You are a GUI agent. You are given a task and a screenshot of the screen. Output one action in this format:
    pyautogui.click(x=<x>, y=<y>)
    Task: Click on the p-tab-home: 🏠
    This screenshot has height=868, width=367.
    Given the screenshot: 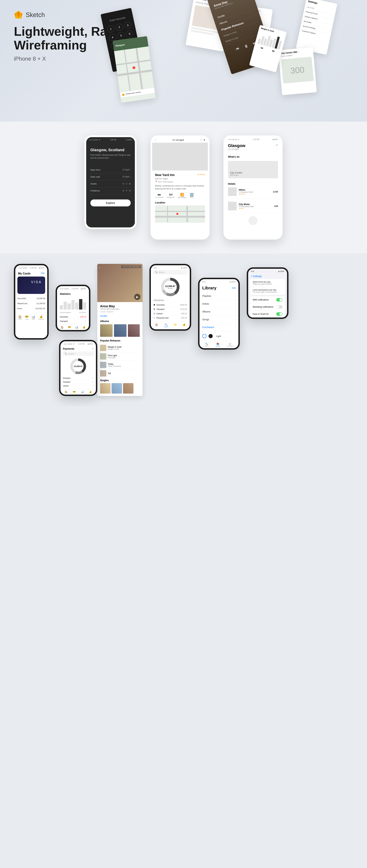 What is the action you would take?
    pyautogui.click(x=66, y=392)
    